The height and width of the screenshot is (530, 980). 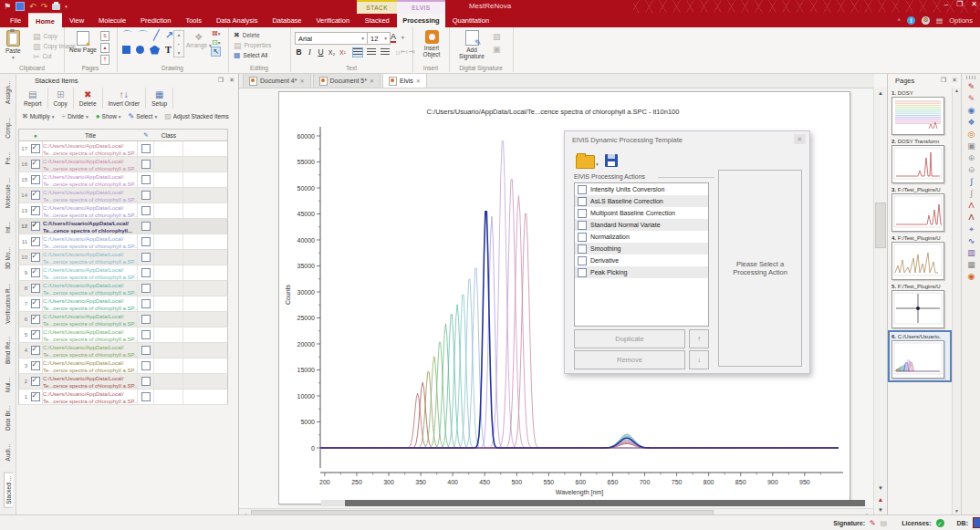 What do you see at coordinates (372, 80) in the screenshot?
I see `close-tab-icon: ✕` at bounding box center [372, 80].